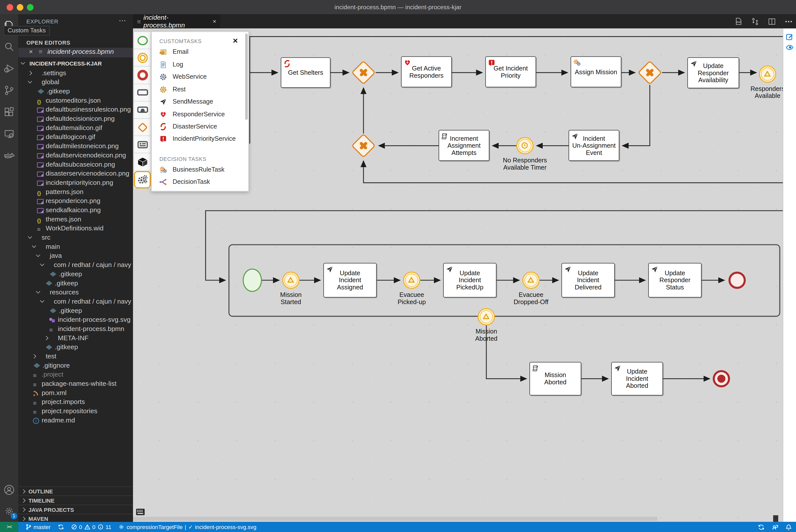 Image resolution: width=796 pixels, height=532 pixels. I want to click on bpmn-task-get-incident-priority: Get Incident Priority, so click(511, 72).